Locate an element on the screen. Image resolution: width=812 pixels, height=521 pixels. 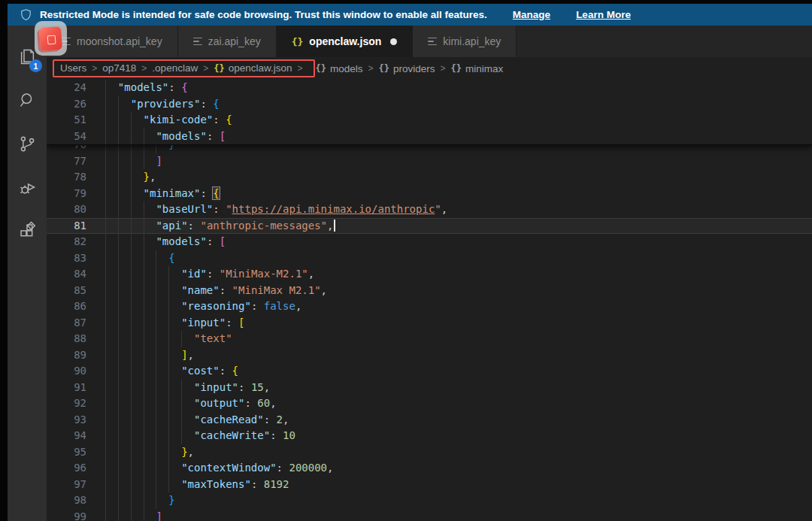
search-icon is located at coordinates (27, 100).